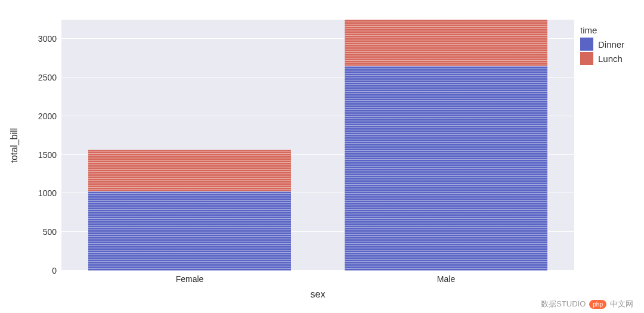 Image resolution: width=644 pixels, height=313 pixels. Describe the element at coordinates (42, 39) in the screenshot. I see `y-tick-label: 3000` at that location.